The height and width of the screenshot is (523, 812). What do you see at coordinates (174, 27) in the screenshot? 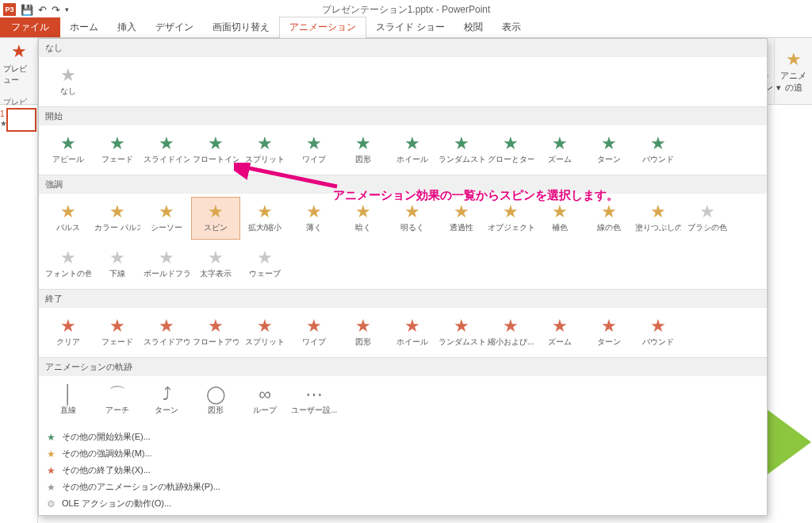
I see `tab-design: デザイン` at bounding box center [174, 27].